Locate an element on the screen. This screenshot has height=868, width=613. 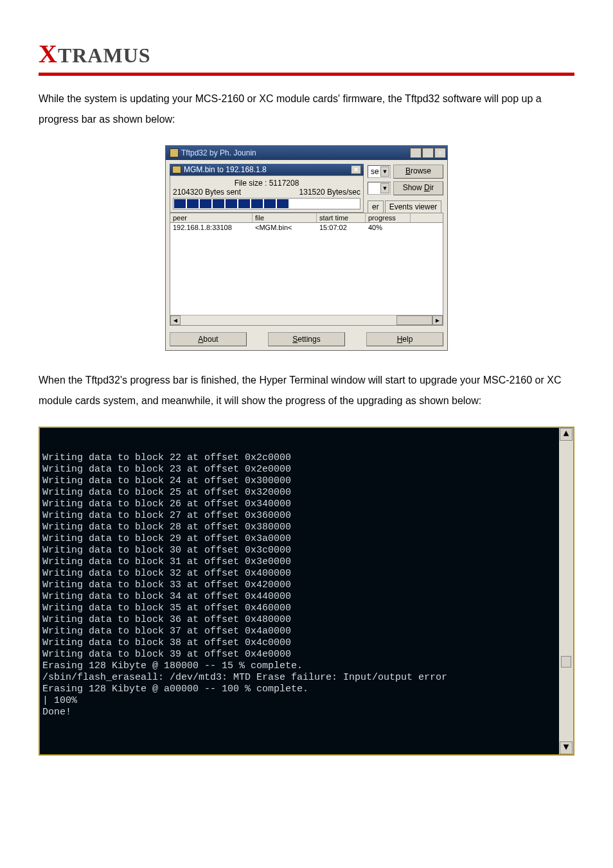
help-button: Help is located at coordinates (405, 339).